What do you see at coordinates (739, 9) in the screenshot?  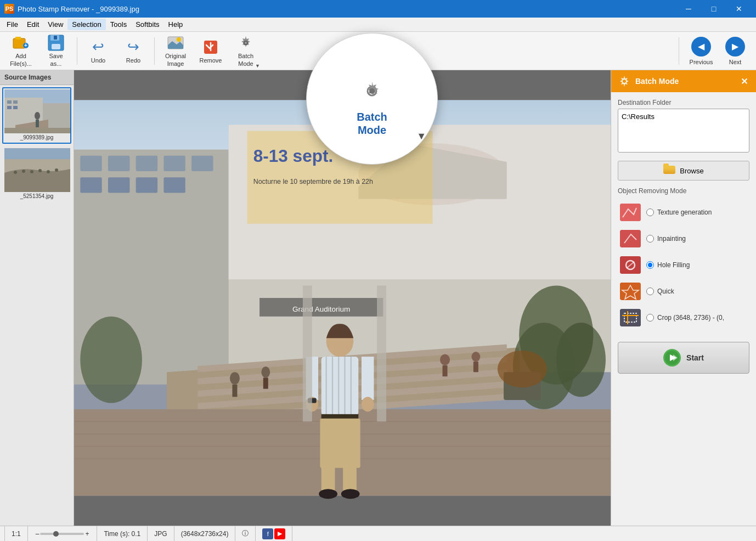 I see `close-button: ✕` at bounding box center [739, 9].